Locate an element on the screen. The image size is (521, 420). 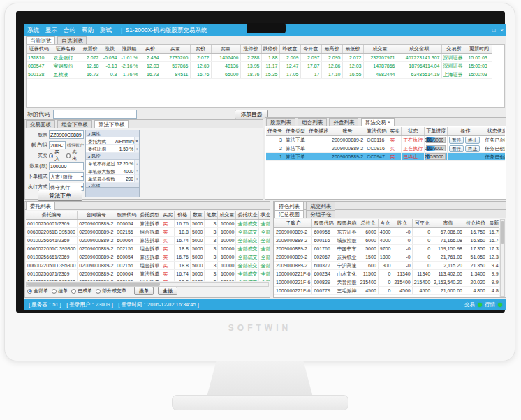
column-header: 证券名称 is located at coordinates (66, 49).